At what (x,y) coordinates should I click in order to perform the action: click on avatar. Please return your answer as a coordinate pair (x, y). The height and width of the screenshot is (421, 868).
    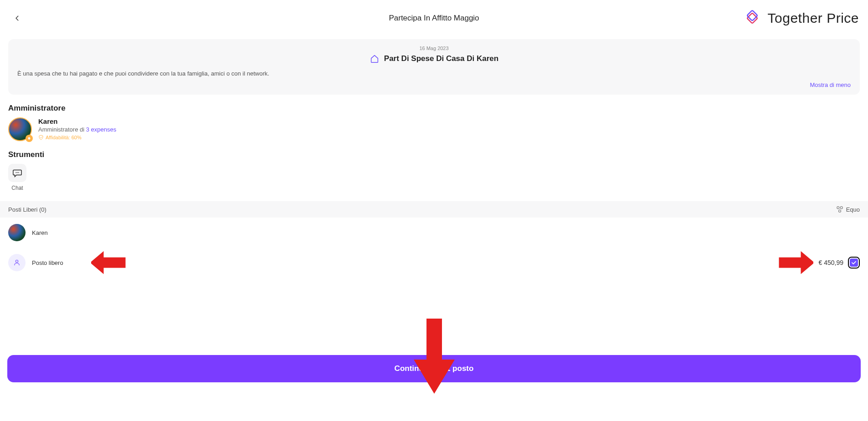
    Looking at the image, I should click on (17, 233).